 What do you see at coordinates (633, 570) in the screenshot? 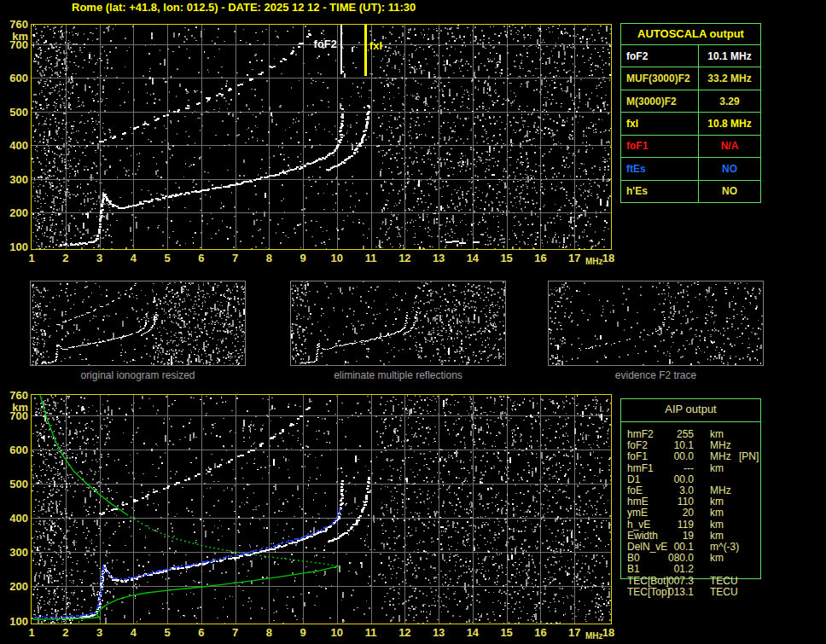
I see `aip-row-label: B1` at bounding box center [633, 570].